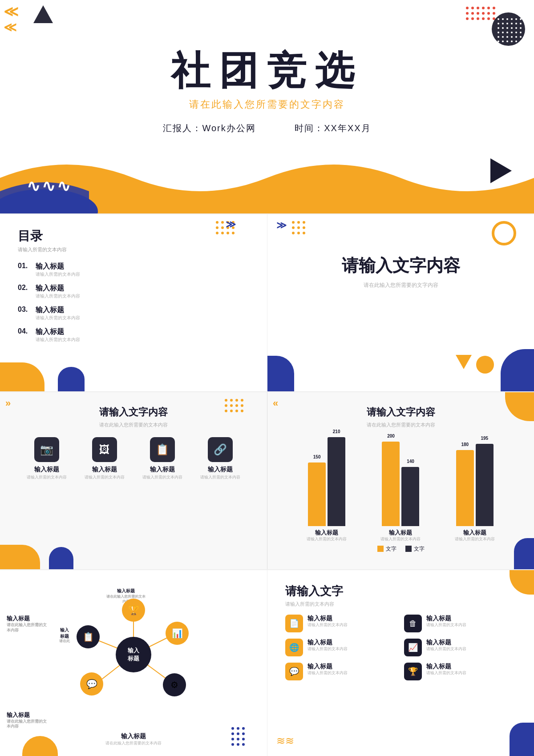  What do you see at coordinates (307, 228) in the screenshot?
I see `deco-dots-r2` at bounding box center [307, 228].